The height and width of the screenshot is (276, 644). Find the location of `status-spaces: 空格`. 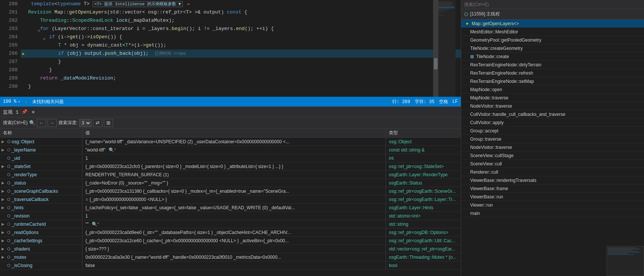

status-spaces: 空格 is located at coordinates (444, 102).